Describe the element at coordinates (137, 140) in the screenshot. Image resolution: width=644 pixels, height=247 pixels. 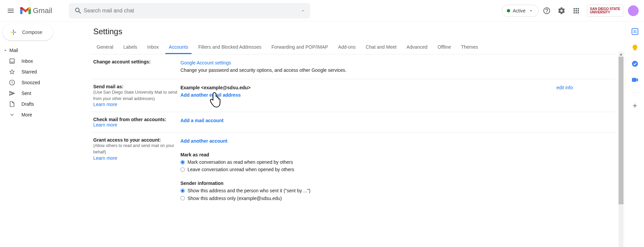
I see `section-title: Grant access to your account:` at that location.